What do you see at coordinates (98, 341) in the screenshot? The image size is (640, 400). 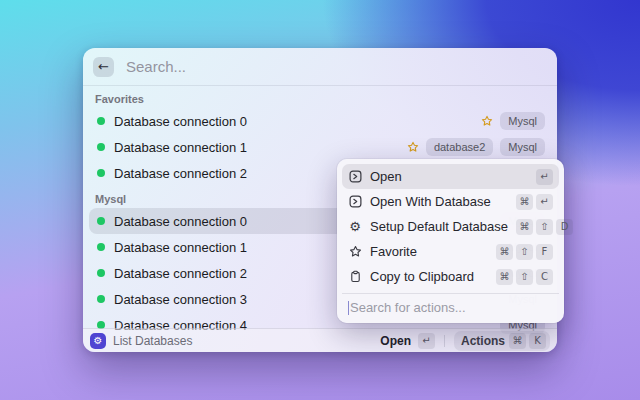 I see `extension-gear-icon: ⚙` at bounding box center [98, 341].